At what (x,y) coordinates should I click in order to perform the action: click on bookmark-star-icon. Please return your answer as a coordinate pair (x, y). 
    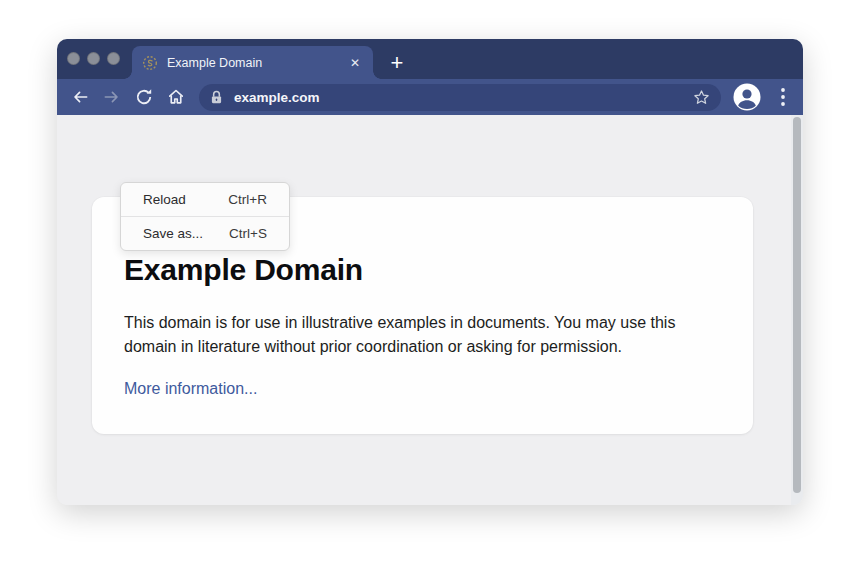
    Looking at the image, I should click on (702, 98).